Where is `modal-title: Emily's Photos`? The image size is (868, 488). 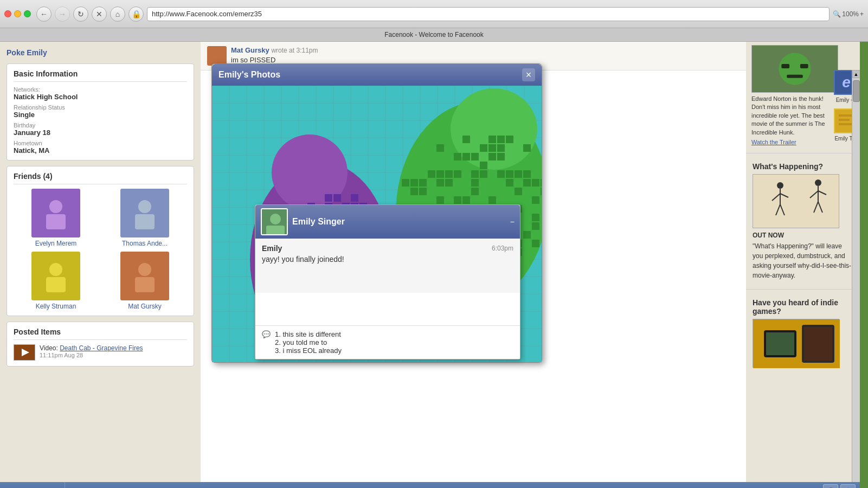
modal-title: Emily's Photos is located at coordinates (249, 75).